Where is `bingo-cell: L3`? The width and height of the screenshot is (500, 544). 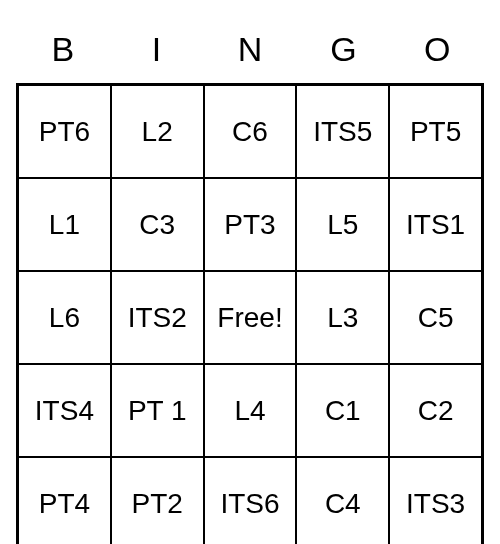 bingo-cell: L3 is located at coordinates (342, 318).